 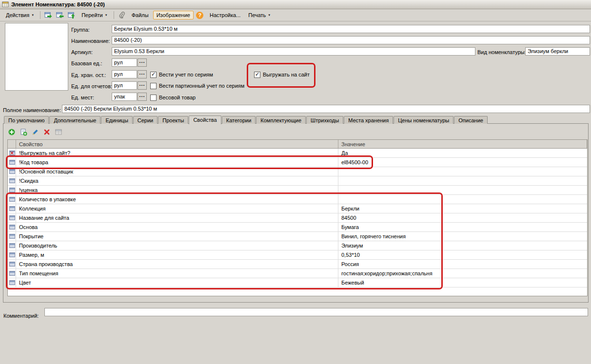 What do you see at coordinates (106, 15) in the screenshot?
I see `caret-down-icon: ▼` at bounding box center [106, 15].